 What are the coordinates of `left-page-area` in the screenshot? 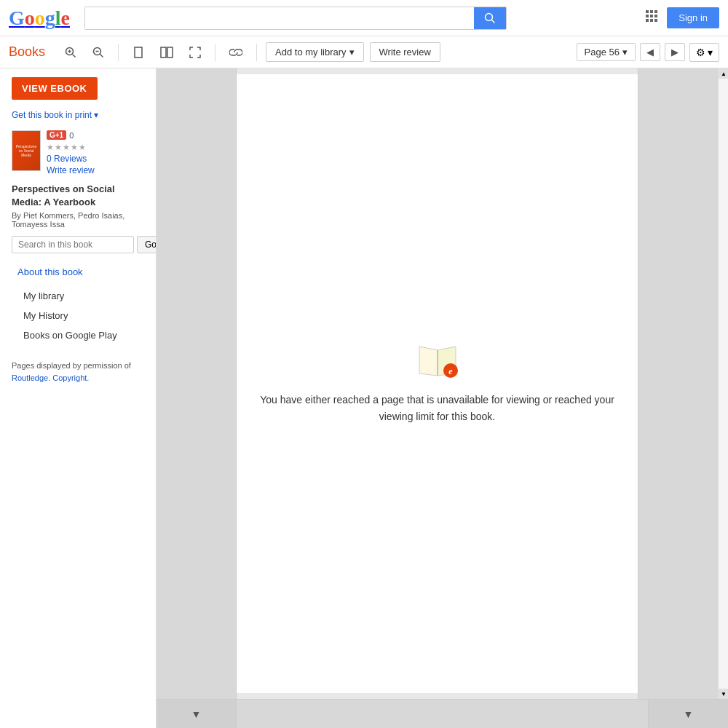 It's located at (197, 384).